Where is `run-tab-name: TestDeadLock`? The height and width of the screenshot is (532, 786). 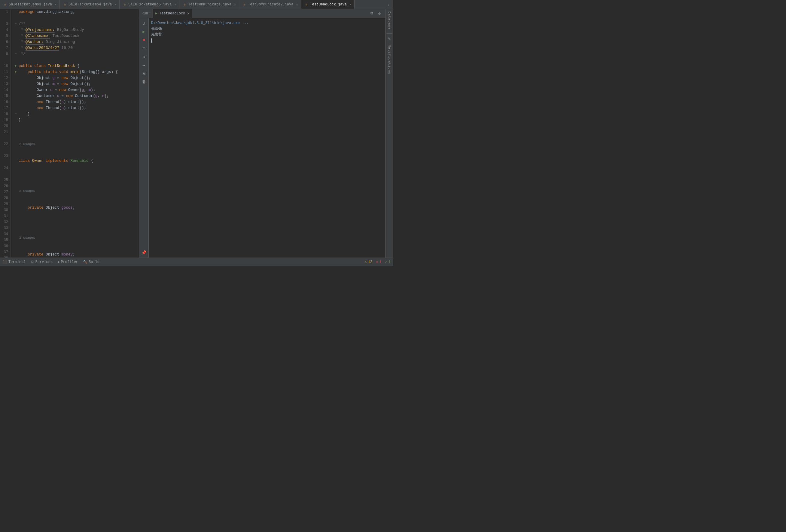
run-tab-name: TestDeadLock is located at coordinates (172, 14).